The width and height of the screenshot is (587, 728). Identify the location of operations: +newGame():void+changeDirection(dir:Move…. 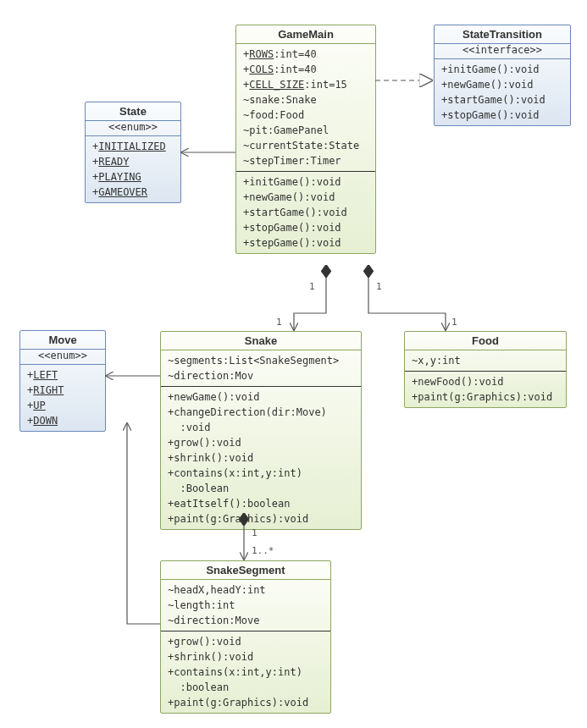
(261, 457).